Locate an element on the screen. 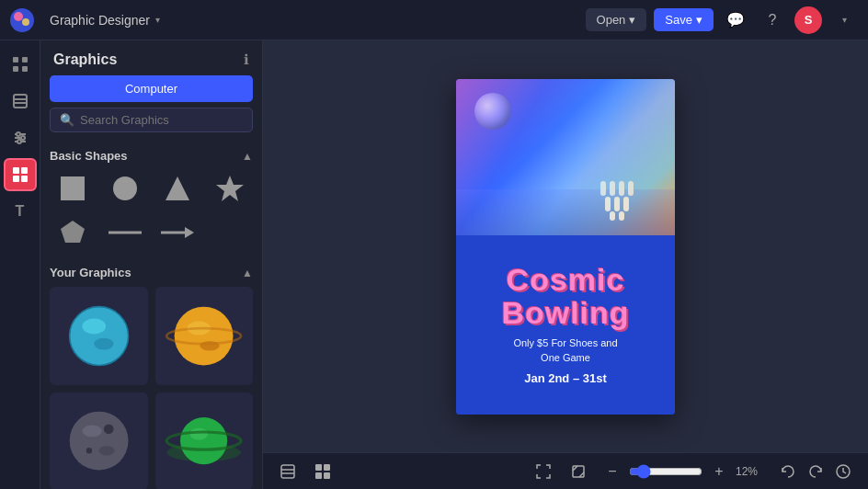 This screenshot has height=489, width=868. poster-title: Cosmic Bowling is located at coordinates (565, 296).